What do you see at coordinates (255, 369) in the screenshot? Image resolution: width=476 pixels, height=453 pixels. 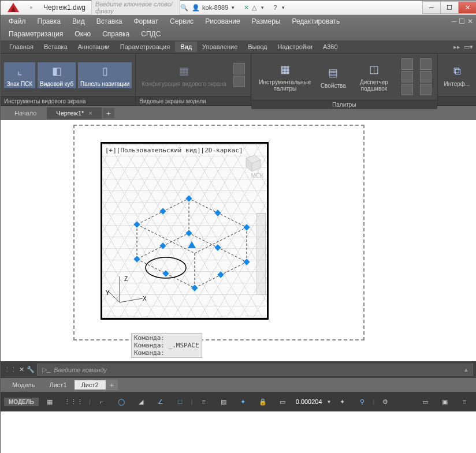 I see `command-input: ▷_ Введите команду ▴` at bounding box center [255, 369].